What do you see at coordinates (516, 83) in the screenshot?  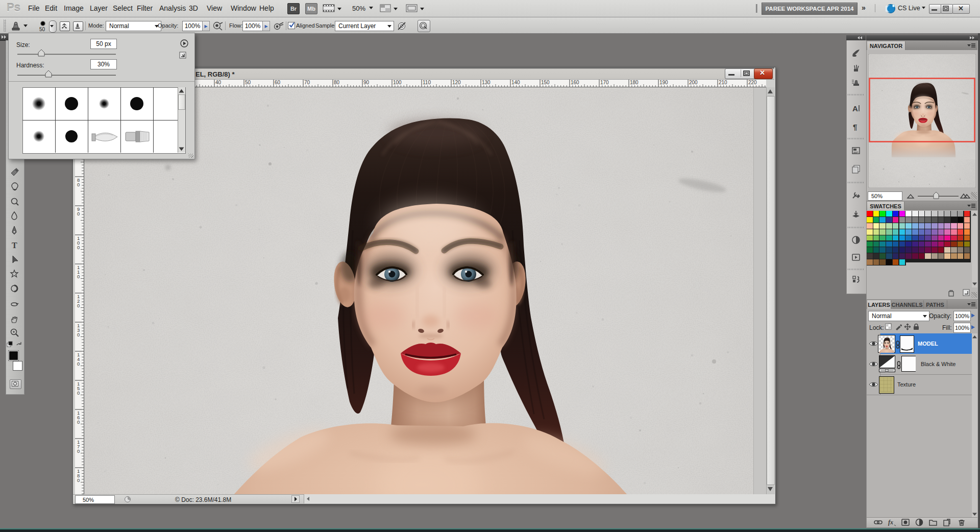 I see `svg-text: 140` at bounding box center [516, 83].